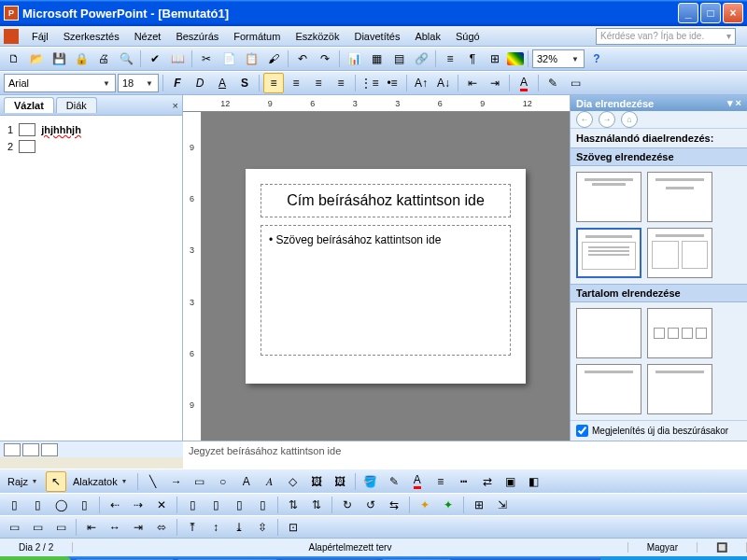  Describe the element at coordinates (303, 59) in the screenshot. I see `undo-button: ↶` at that location.